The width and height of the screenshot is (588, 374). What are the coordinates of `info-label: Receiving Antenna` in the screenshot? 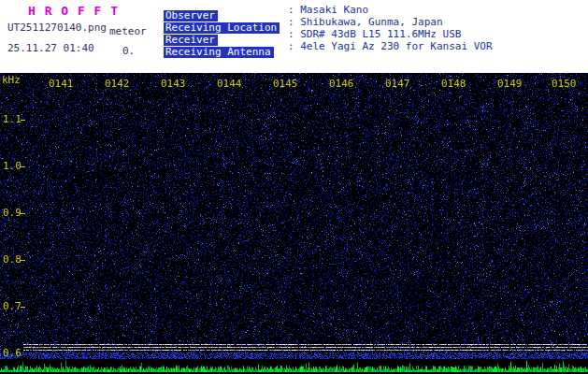 It's located at (219, 52).